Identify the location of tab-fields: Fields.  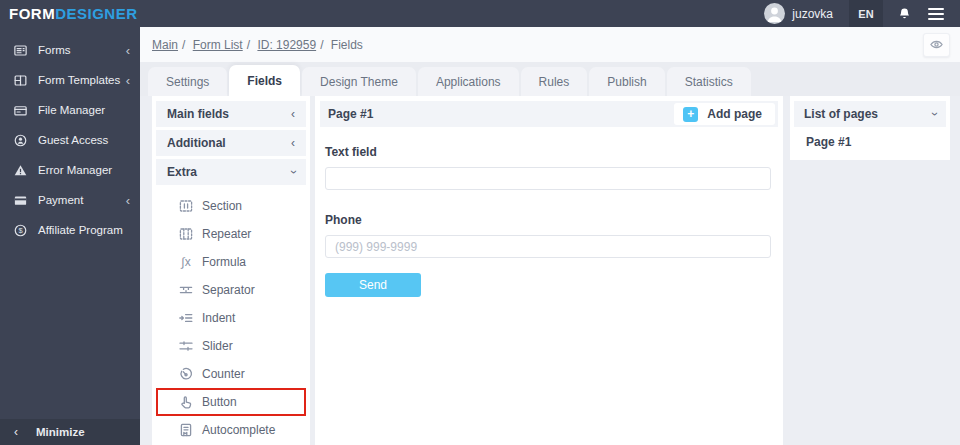
(264, 80).